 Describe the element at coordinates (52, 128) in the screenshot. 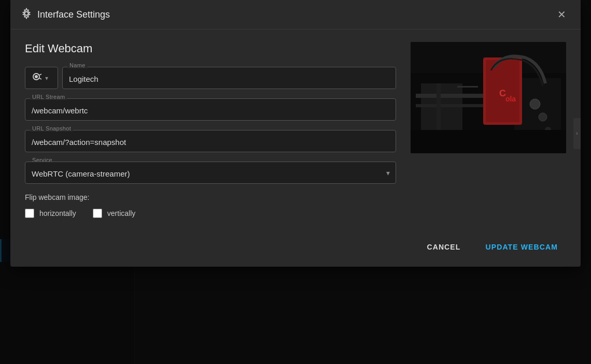

I see `url-snapshot-label: URL Snapshot` at that location.